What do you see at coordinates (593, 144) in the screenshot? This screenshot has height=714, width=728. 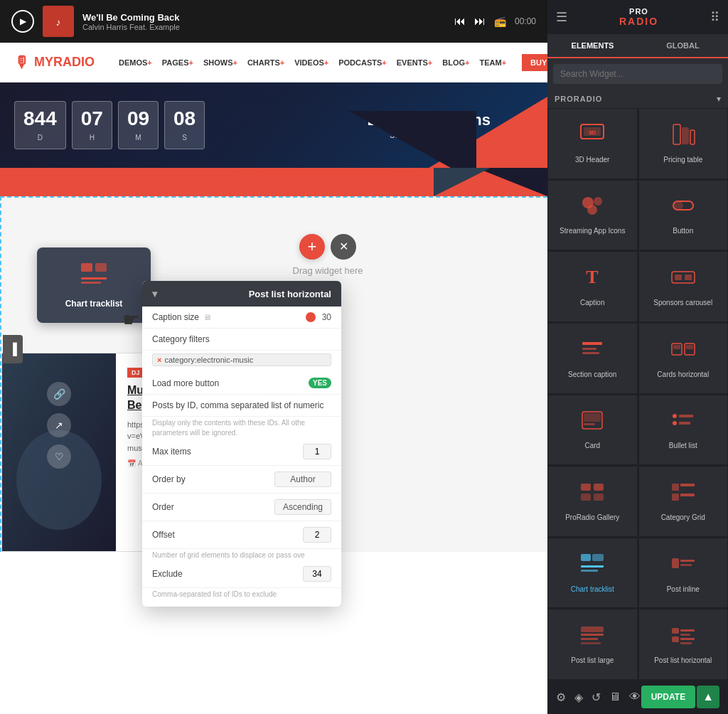 I see `widget-3d-header: 3D 3D Header` at bounding box center [593, 144].